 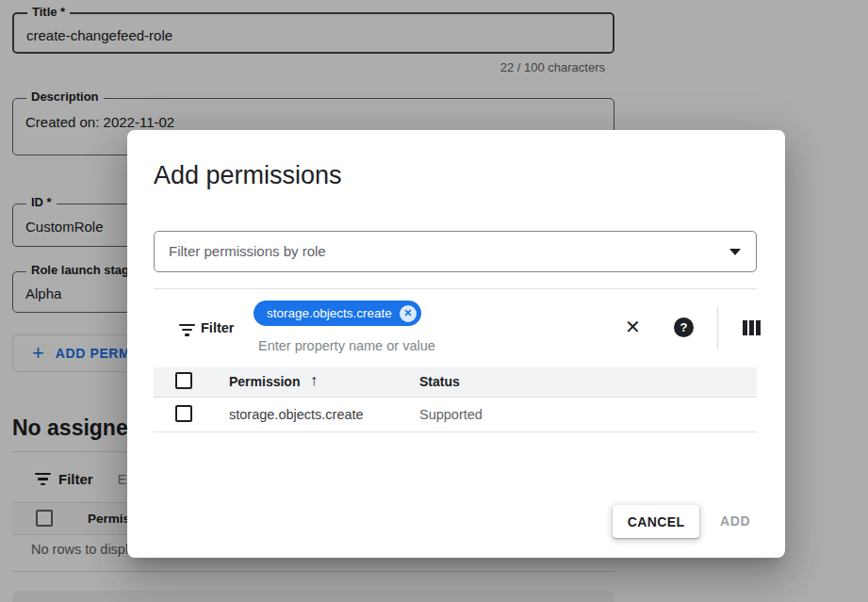 What do you see at coordinates (455, 328) in the screenshot?
I see `permissions-filter-bar: Filter storage.objects.create ✕ Enter pr…` at bounding box center [455, 328].